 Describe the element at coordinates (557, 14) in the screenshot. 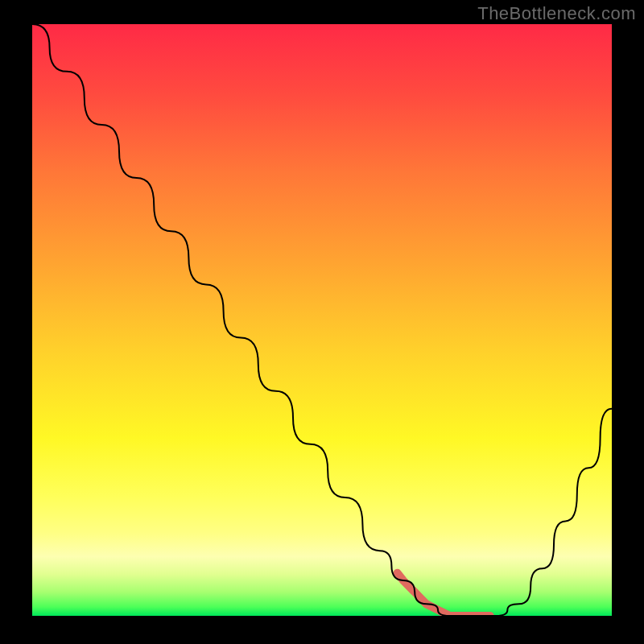

I see `watermark-text: TheBottleneck.com` at that location.